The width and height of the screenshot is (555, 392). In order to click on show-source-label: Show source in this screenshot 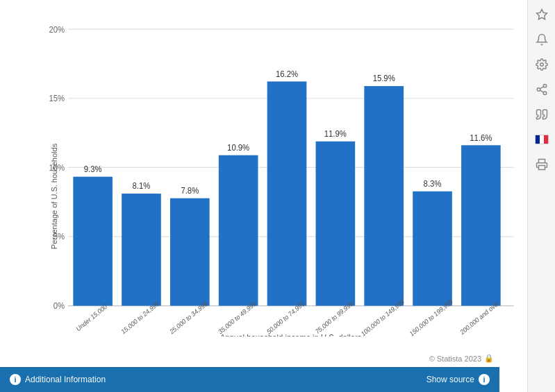, I will do `click(450, 380)`.